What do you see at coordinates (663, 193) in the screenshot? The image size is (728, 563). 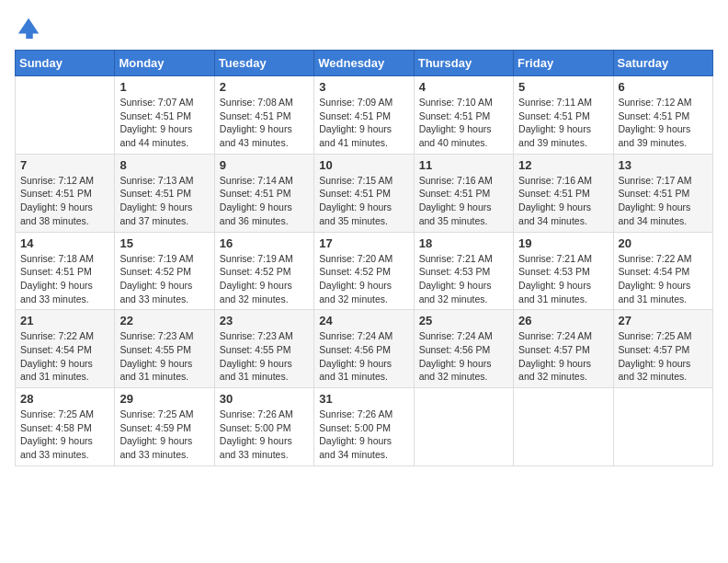 I see `calendar-cell: 13Sunrise: 7:17 AMSunset: 4:51 PMDayligh…` at bounding box center [663, 193].